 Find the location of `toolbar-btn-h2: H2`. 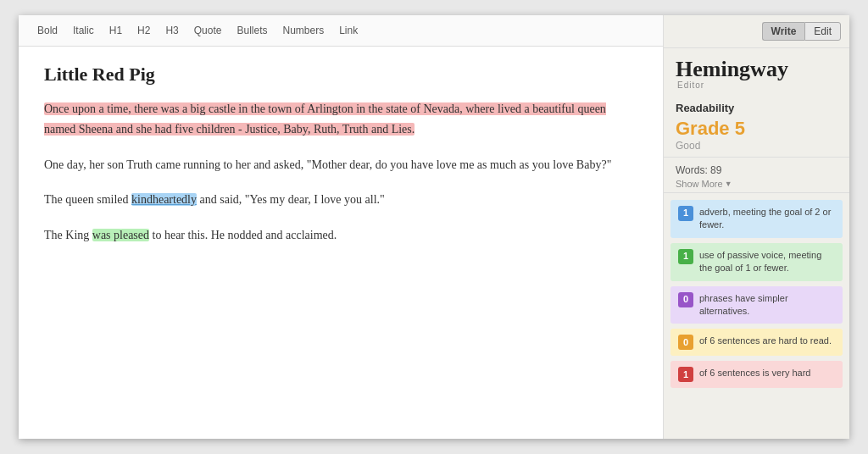

toolbar-btn-h2: H2 is located at coordinates (144, 30).